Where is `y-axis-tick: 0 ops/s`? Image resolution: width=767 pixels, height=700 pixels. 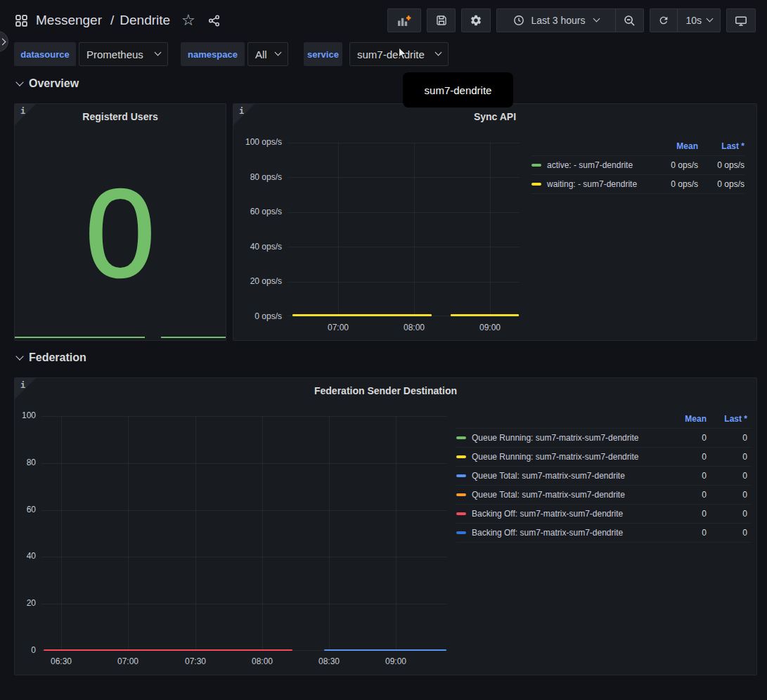 y-axis-tick: 0 ops/s is located at coordinates (257, 316).